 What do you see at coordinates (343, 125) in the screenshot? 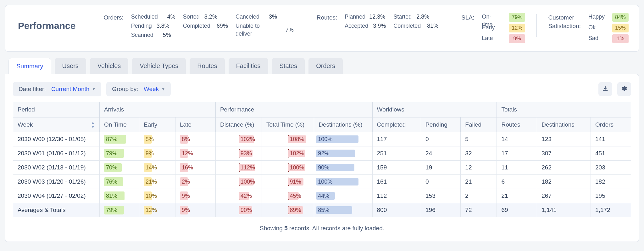
I see `column-header: Destinations (%)` at bounding box center [343, 125].